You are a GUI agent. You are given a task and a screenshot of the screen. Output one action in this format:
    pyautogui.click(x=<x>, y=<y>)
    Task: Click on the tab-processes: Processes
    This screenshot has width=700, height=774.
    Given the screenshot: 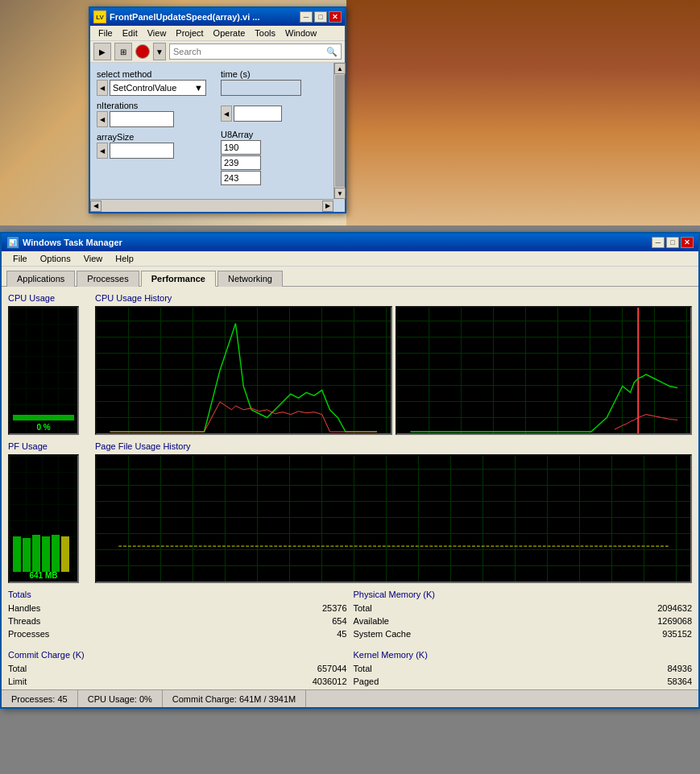 What is the action you would take?
    pyautogui.click(x=108, y=279)
    